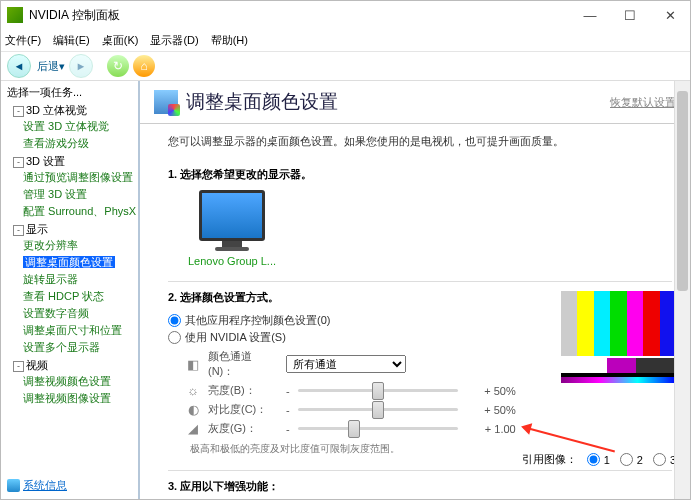 The height and width of the screenshot is (500, 691). What do you see at coordinates (236, 338) in the screenshot?
I see `radio-nvidia-label: 使用 NVIDIA 设置(S)` at bounding box center [236, 338].